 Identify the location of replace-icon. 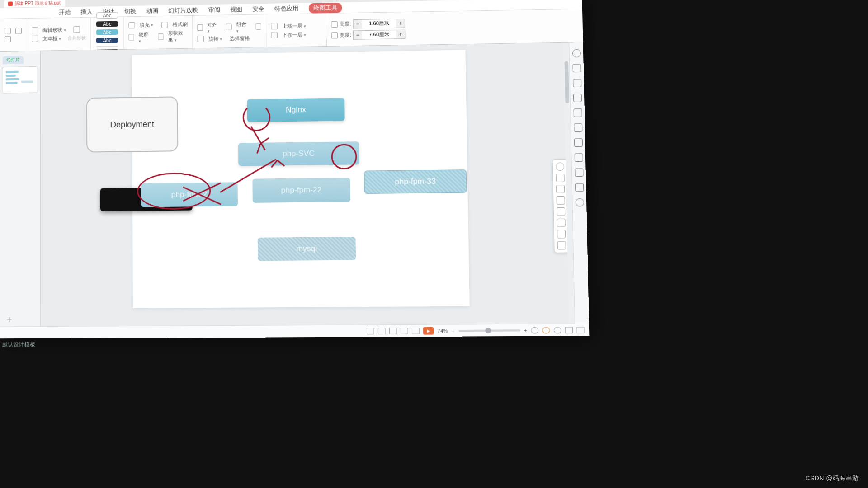
(561, 211).